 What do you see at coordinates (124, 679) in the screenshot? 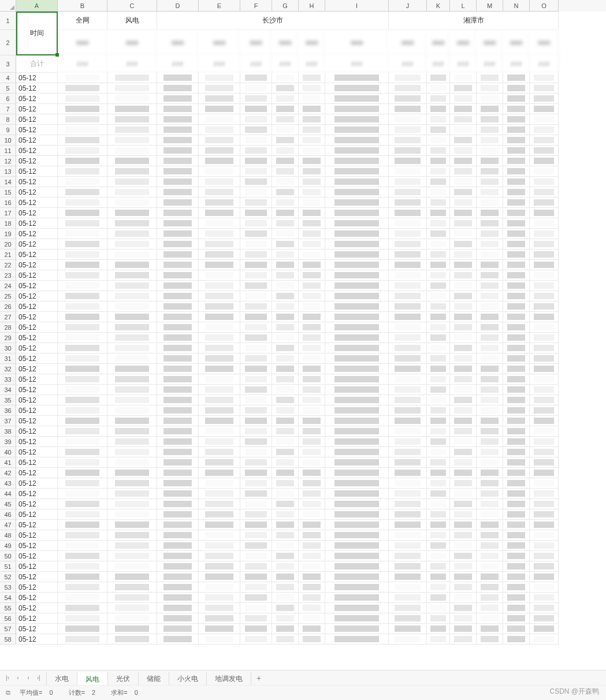
I see `sheet-tab-光伏: 光伏` at bounding box center [124, 679].